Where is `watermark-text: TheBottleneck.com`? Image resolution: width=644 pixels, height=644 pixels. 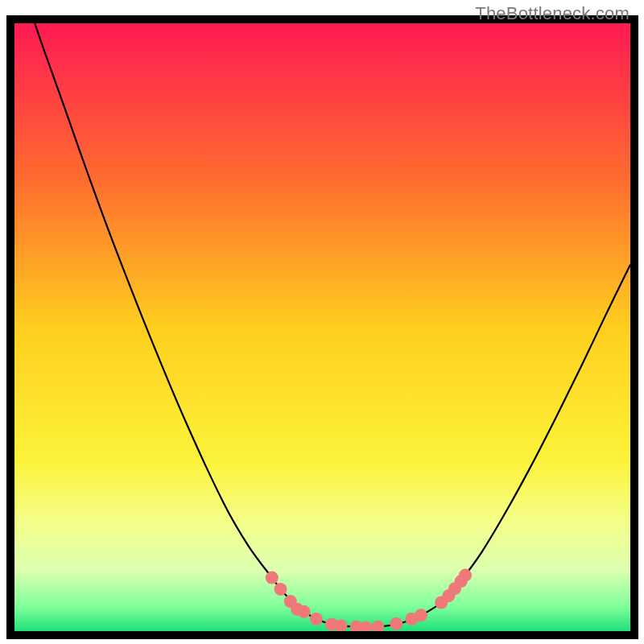 watermark-text: TheBottleneck.com is located at coordinates (552, 14).